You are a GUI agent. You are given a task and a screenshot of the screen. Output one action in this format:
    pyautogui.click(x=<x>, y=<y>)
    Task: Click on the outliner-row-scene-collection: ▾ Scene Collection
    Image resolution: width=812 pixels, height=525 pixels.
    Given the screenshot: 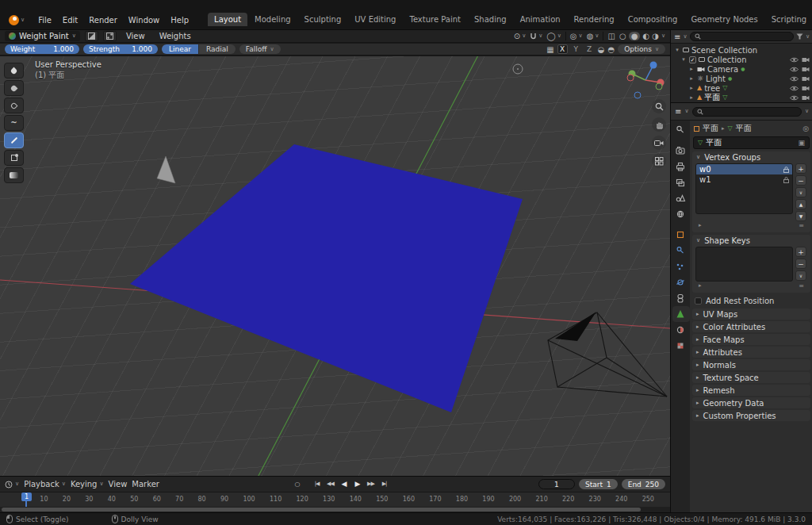 What is the action you would take?
    pyautogui.click(x=741, y=50)
    